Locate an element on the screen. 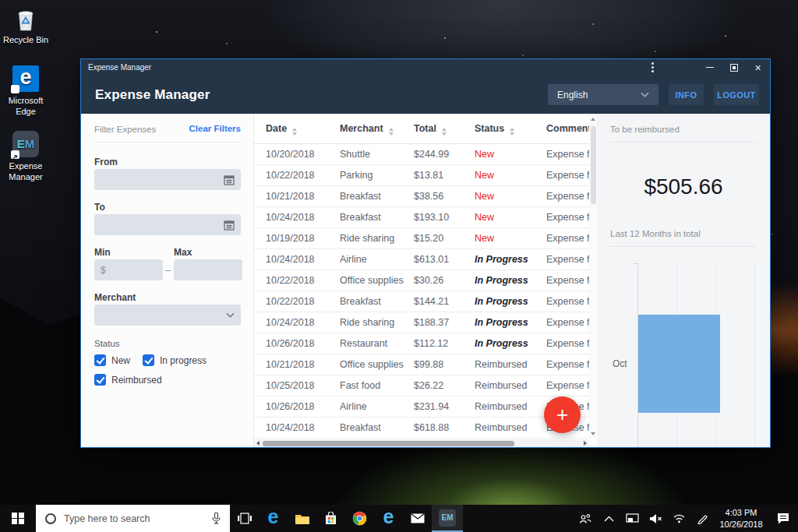 This screenshot has height=532, width=798. table-row: 10/21/2018Office supplies$99.88Reimburse… is located at coordinates (422, 365).